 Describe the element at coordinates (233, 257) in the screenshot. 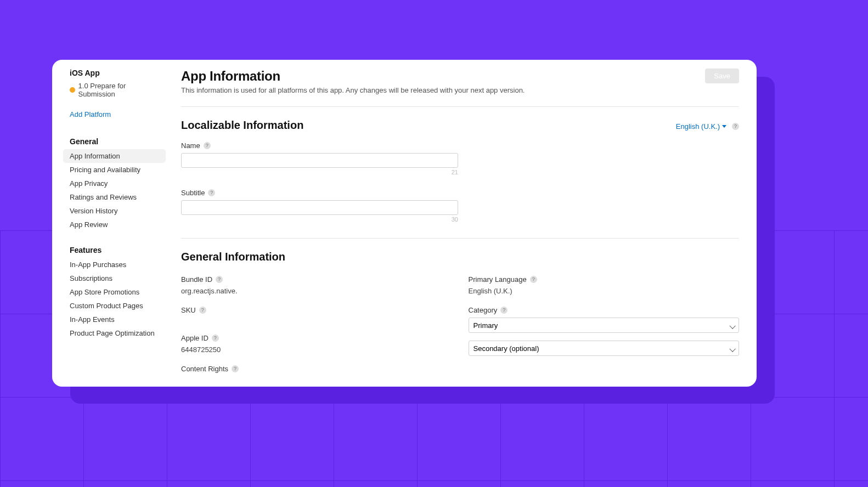

I see `general-info-section-title: General Information` at that location.